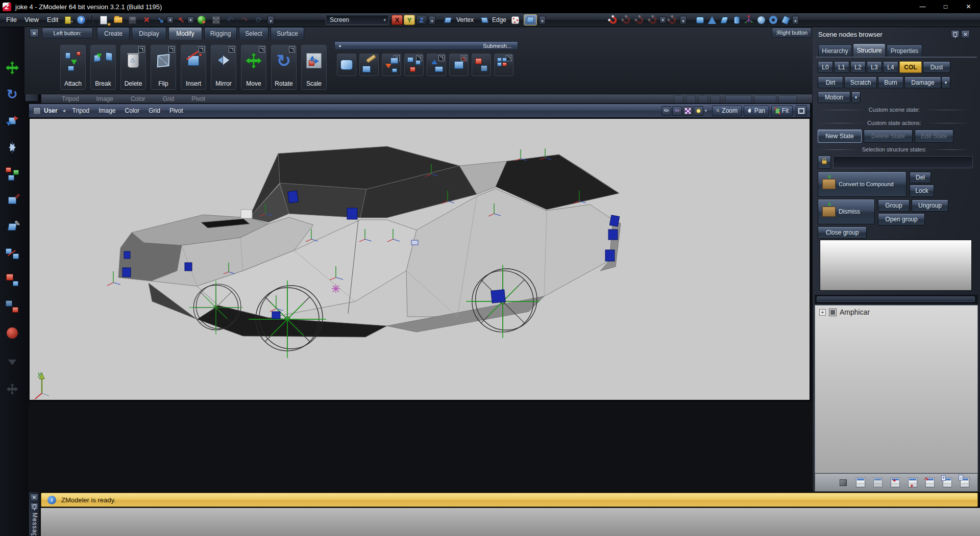  What do you see at coordinates (727, 111) in the screenshot?
I see `zoom-button: Zoom` at bounding box center [727, 111].